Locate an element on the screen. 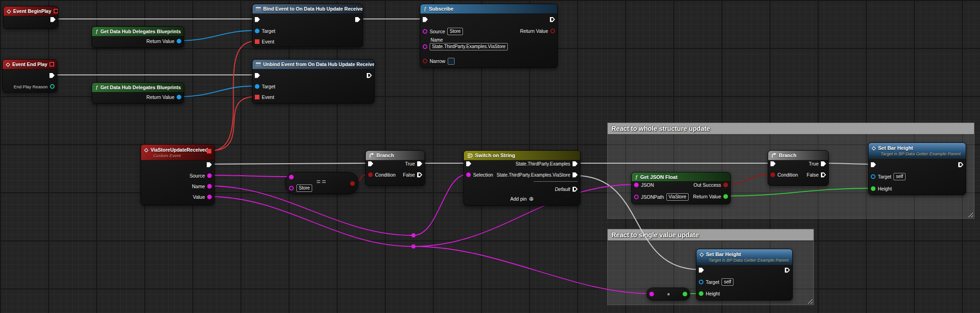 The height and width of the screenshot is (313, 980). wire-delegate-to-bind-event is located at coordinates (233, 96).